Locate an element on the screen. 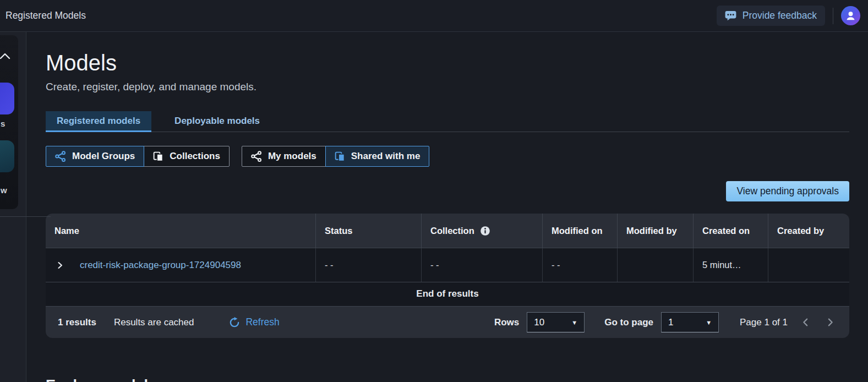 The height and width of the screenshot is (382, 868). column-header-name: Name is located at coordinates (181, 231).